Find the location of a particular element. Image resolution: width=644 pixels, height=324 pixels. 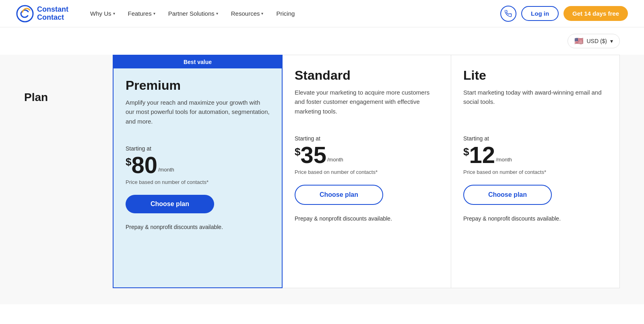

price-amount-lite: 12 is located at coordinates (482, 155).